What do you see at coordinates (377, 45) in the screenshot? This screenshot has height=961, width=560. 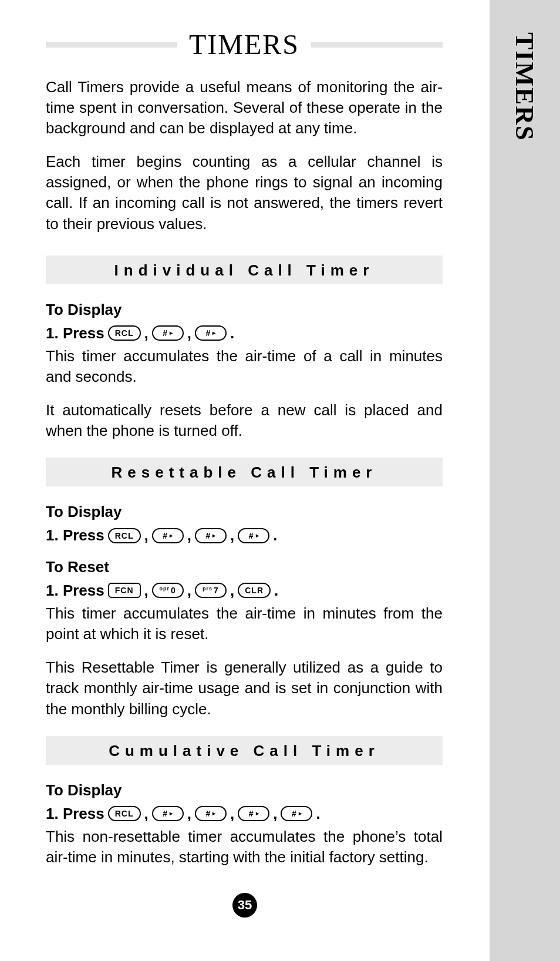 I see `title-rule-right` at bounding box center [377, 45].